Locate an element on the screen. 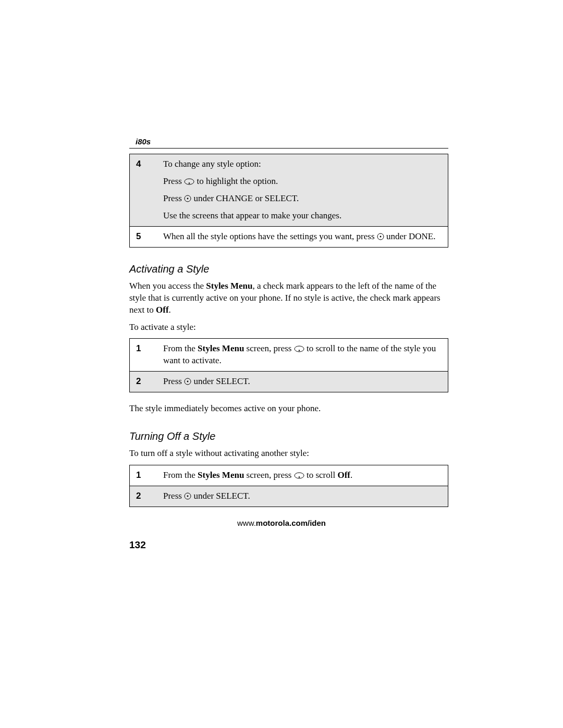  table-row: 4To change any style option:Press to hig… is located at coordinates (289, 191).